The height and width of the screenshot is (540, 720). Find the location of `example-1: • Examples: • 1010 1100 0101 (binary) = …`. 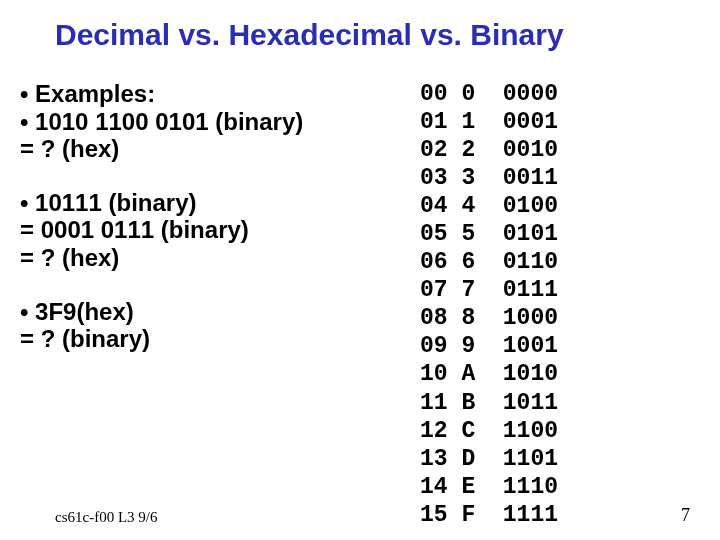

example-1: • Examples: • 1010 1100 0101 (binary) = … is located at coordinates (210, 122).